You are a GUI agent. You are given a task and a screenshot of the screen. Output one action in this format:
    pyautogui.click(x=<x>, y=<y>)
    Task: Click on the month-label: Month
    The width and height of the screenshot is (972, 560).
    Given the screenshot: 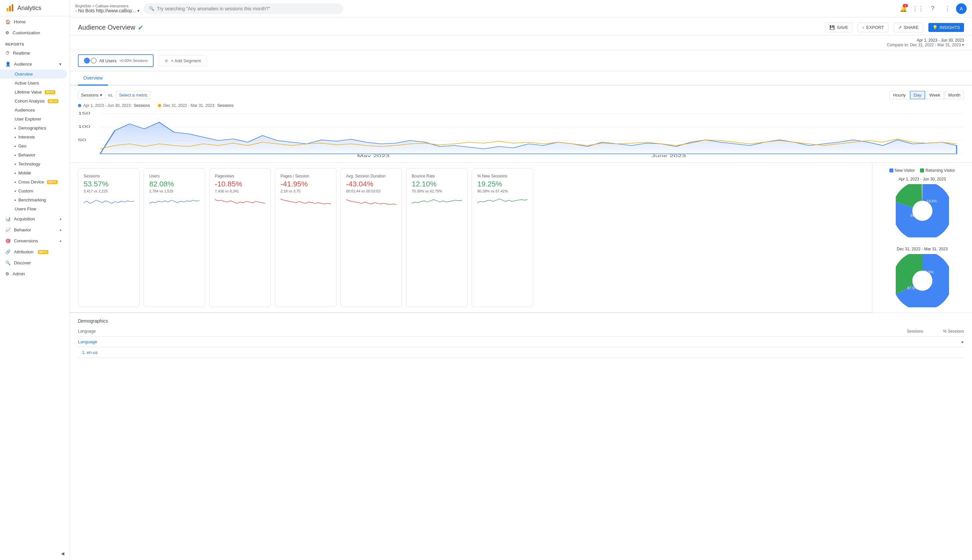 What is the action you would take?
    pyautogui.click(x=954, y=95)
    